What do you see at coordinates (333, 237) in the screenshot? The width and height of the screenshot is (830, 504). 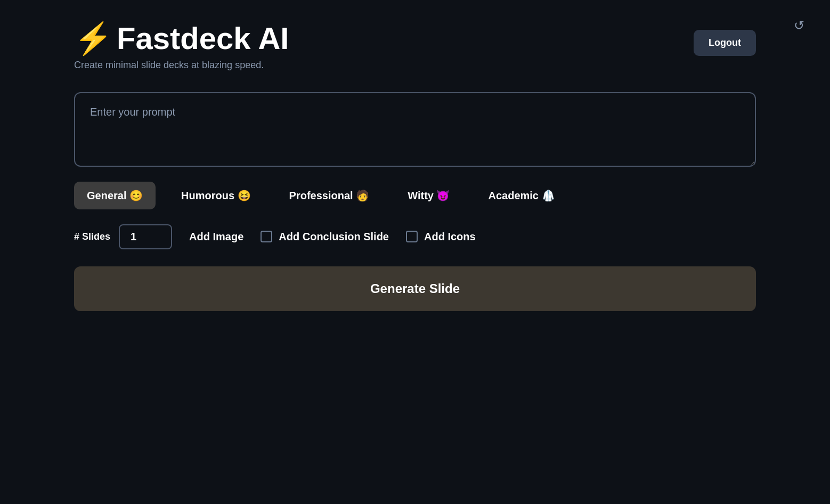 I see `add-conclusion-label: Add Conclusion Slide` at bounding box center [333, 237].